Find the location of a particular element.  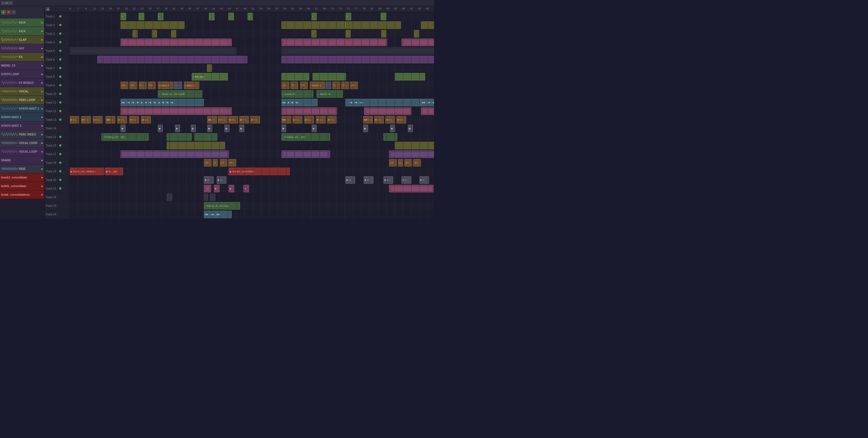

pattern-21-3: ▶ is located at coordinates (231, 189).